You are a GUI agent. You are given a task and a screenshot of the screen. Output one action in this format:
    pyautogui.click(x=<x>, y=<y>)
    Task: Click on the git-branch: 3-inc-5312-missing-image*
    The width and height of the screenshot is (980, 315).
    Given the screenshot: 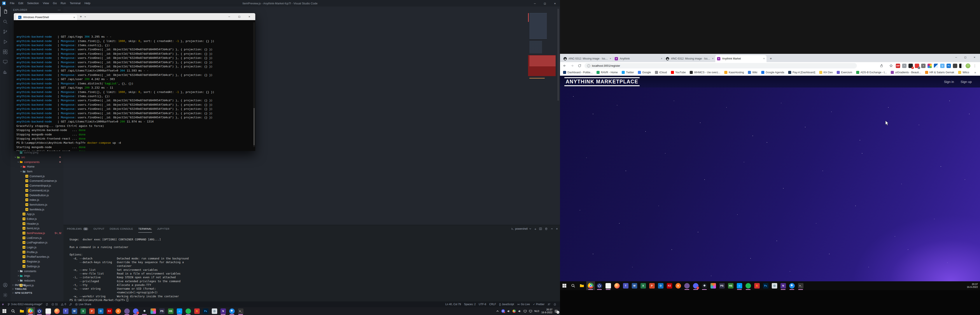 What is the action you would take?
    pyautogui.click(x=25, y=304)
    